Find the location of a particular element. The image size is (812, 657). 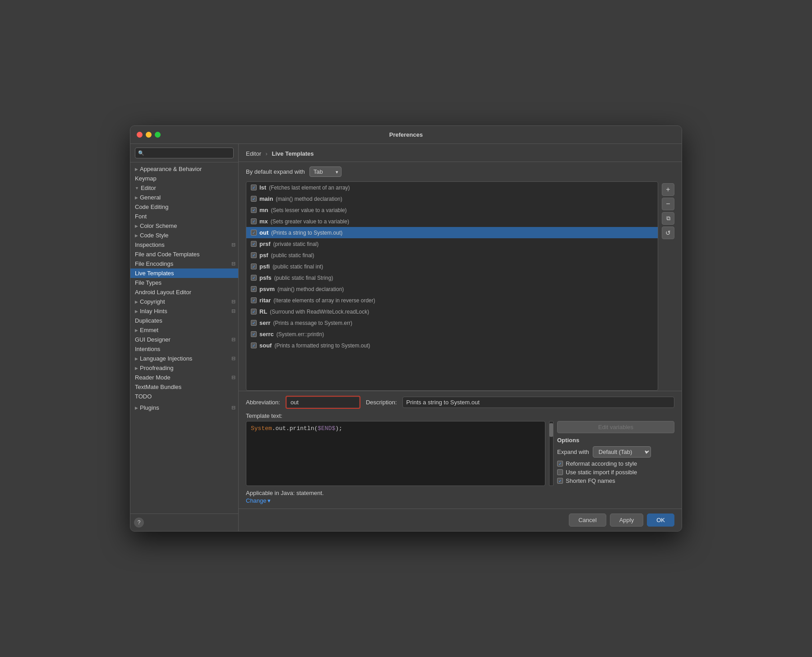

minimize-button is located at coordinates (149, 134).